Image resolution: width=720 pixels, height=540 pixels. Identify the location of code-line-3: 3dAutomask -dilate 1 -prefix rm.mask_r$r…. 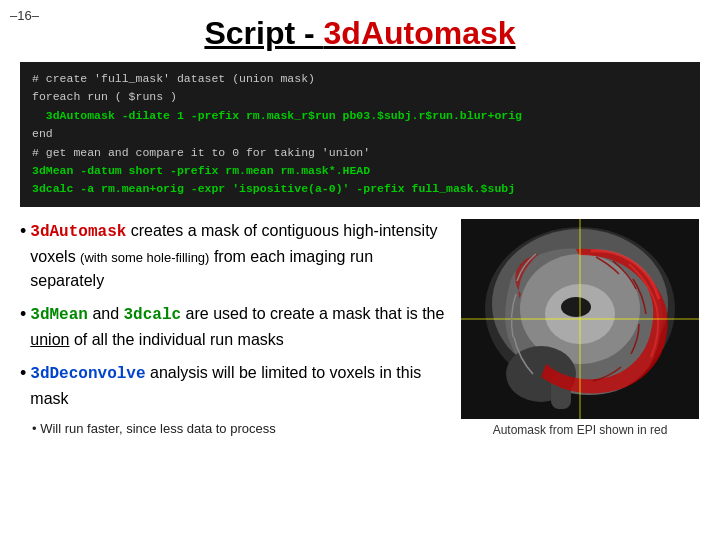
(277, 116).